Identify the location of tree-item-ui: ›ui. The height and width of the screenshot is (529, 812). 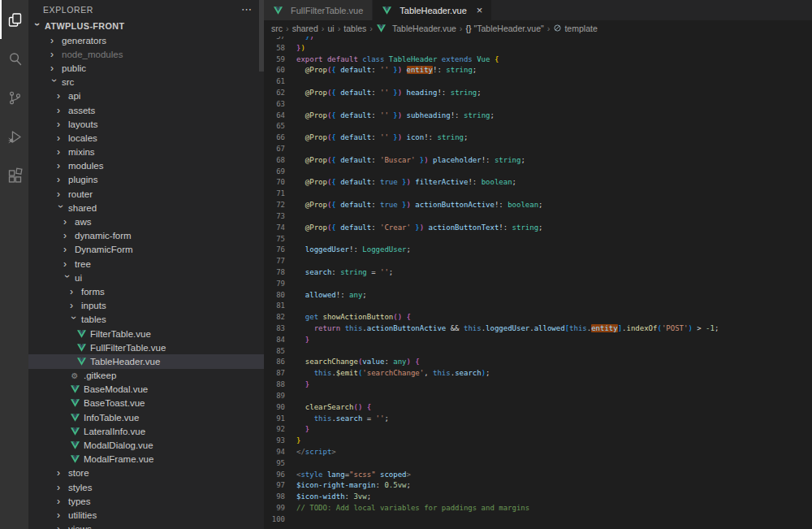
(146, 278).